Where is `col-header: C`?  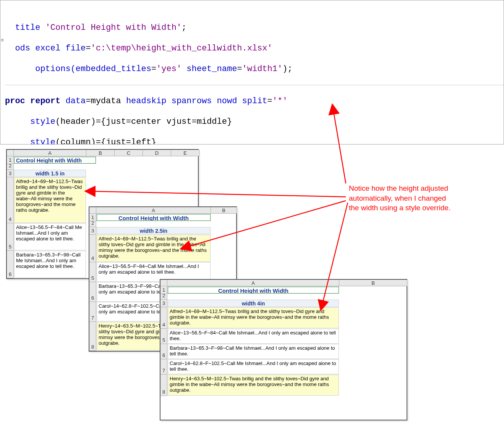 col-header: C is located at coordinates (129, 153).